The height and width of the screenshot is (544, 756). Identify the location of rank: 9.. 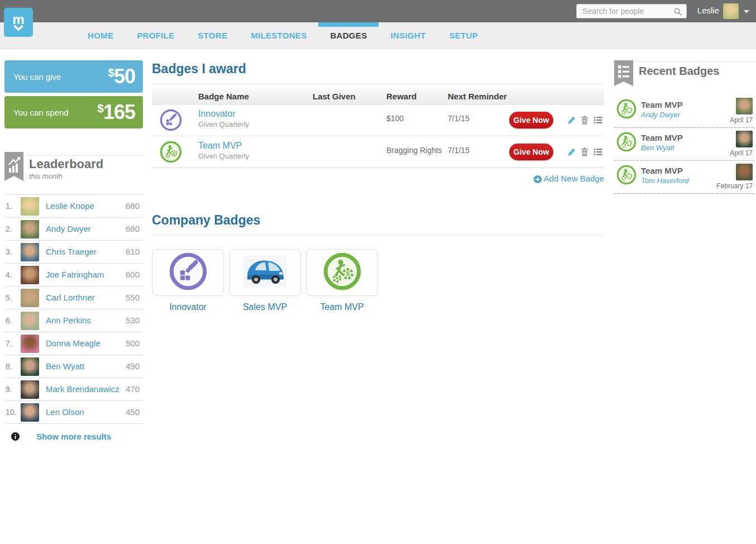
(13, 389).